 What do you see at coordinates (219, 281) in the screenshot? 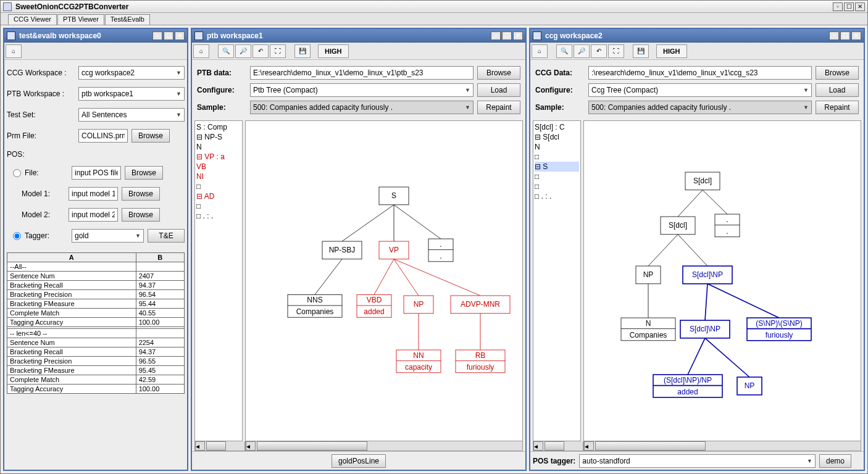
I see `ptb-tree-outline: S : Comp⊟ NP-S N⊟ VP : a VB NI □⊟ AD □□ …` at bounding box center [219, 281].